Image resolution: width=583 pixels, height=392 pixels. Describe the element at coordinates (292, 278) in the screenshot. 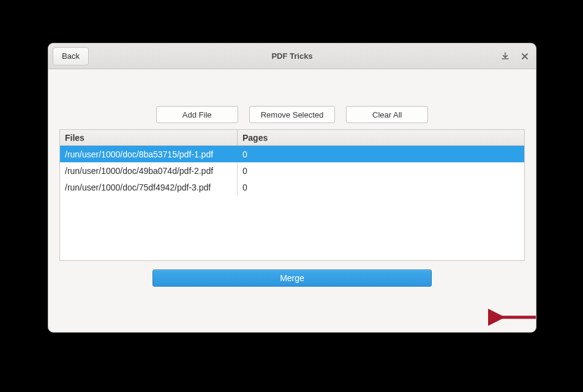

I see `merge-row: Merge` at that location.